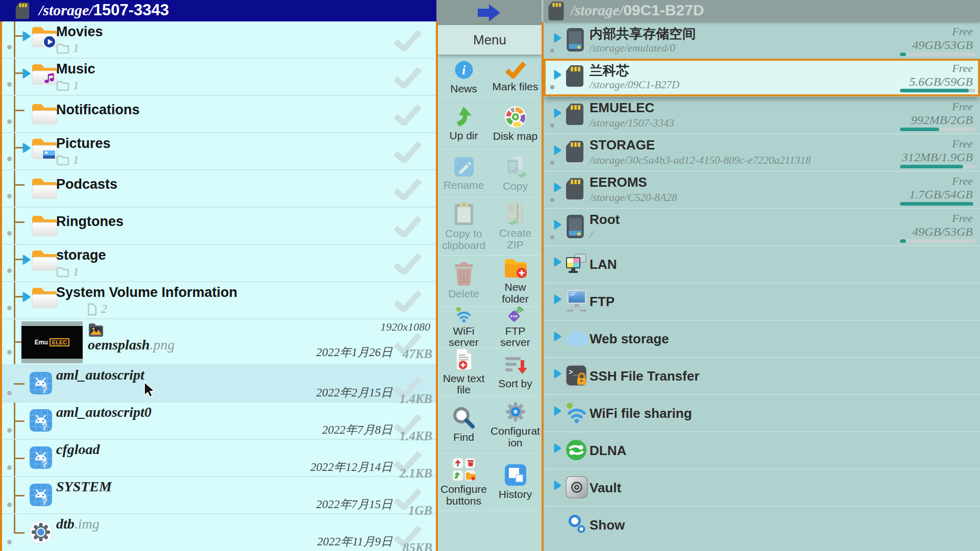 The image size is (980, 551). Describe the element at coordinates (516, 365) in the screenshot. I see `sort-by-icon` at that location.